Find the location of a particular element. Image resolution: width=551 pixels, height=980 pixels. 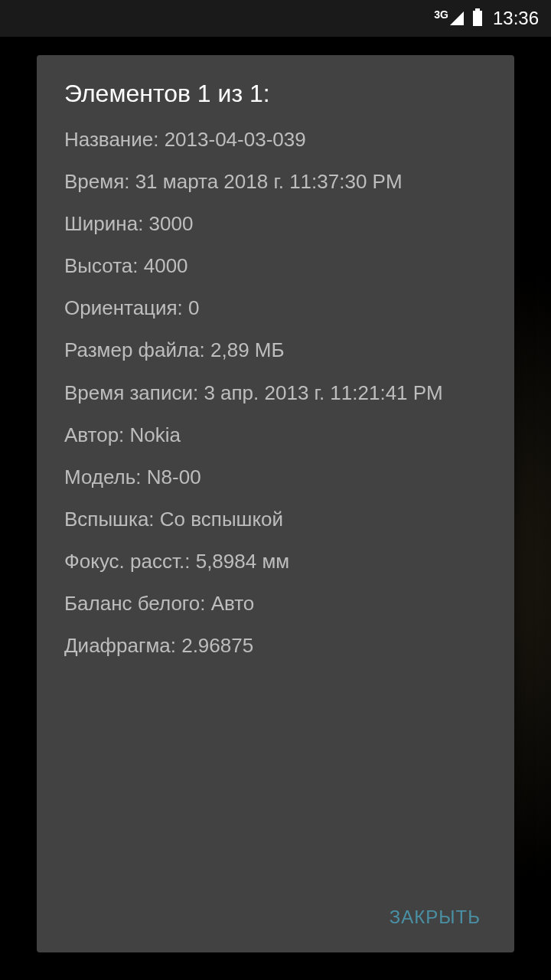

detail-focal: Фокус. расст.: 5,8984 мм is located at coordinates (276, 562).